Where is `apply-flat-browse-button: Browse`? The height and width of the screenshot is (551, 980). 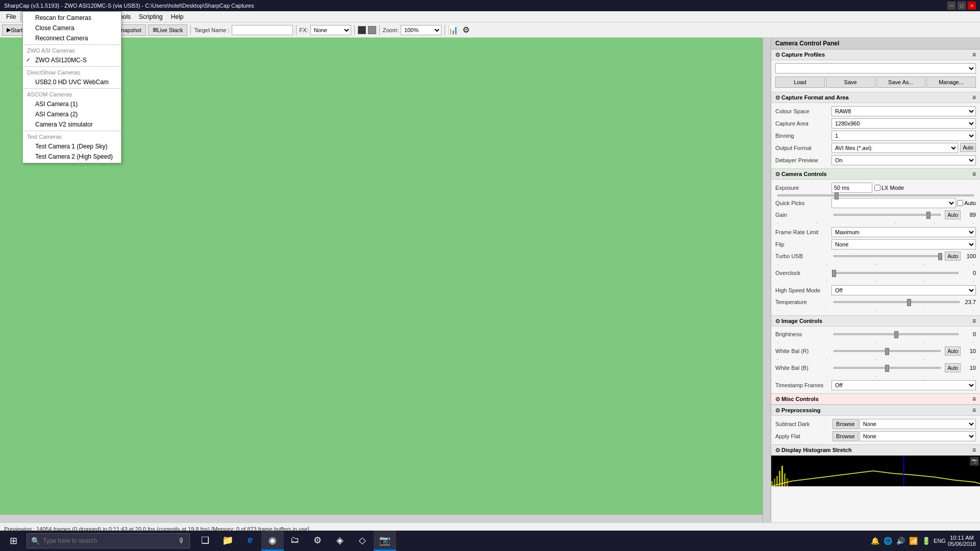 apply-flat-browse-button: Browse is located at coordinates (845, 436).